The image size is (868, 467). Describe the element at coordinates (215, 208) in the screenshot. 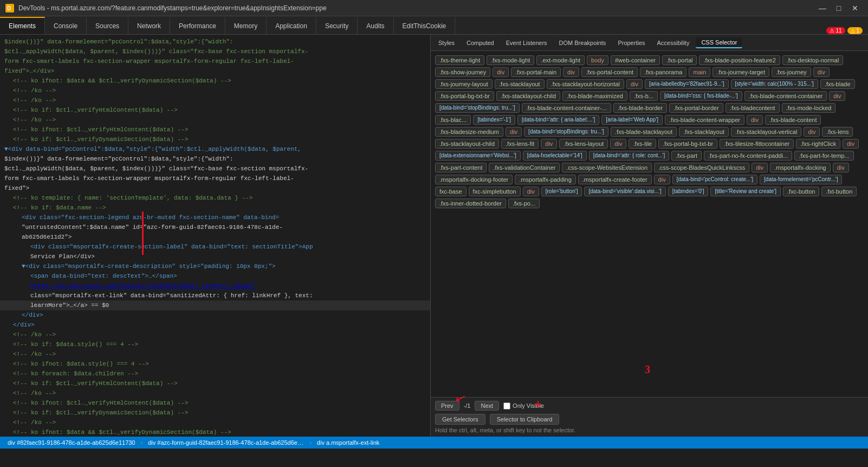

I see `dom-line: <!-- ko if: $data.name -->` at that location.